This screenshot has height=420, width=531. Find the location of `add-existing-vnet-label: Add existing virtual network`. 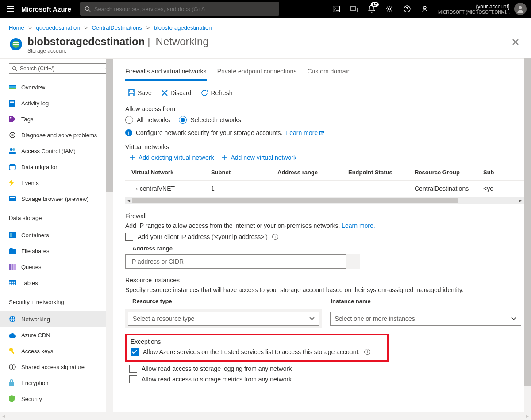

add-existing-vnet-label: Add existing virtual network is located at coordinates (176, 158).